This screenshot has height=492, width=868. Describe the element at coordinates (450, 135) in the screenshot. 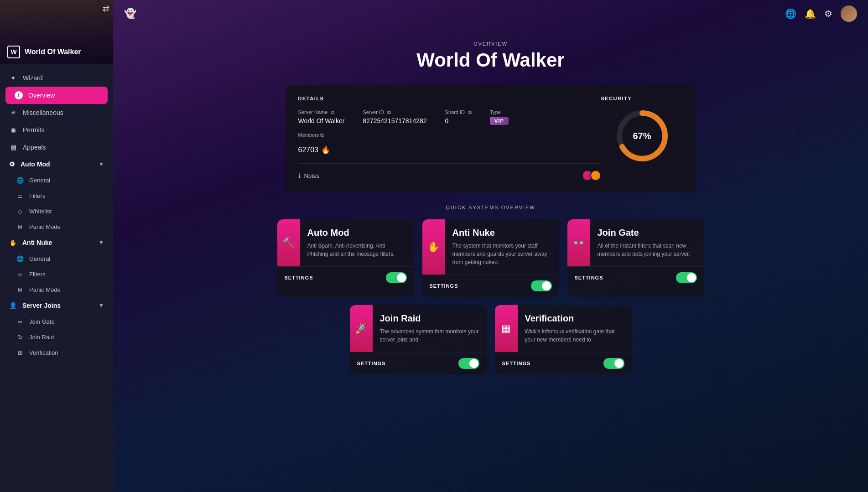

I see `members-label: Members ⧉` at that location.